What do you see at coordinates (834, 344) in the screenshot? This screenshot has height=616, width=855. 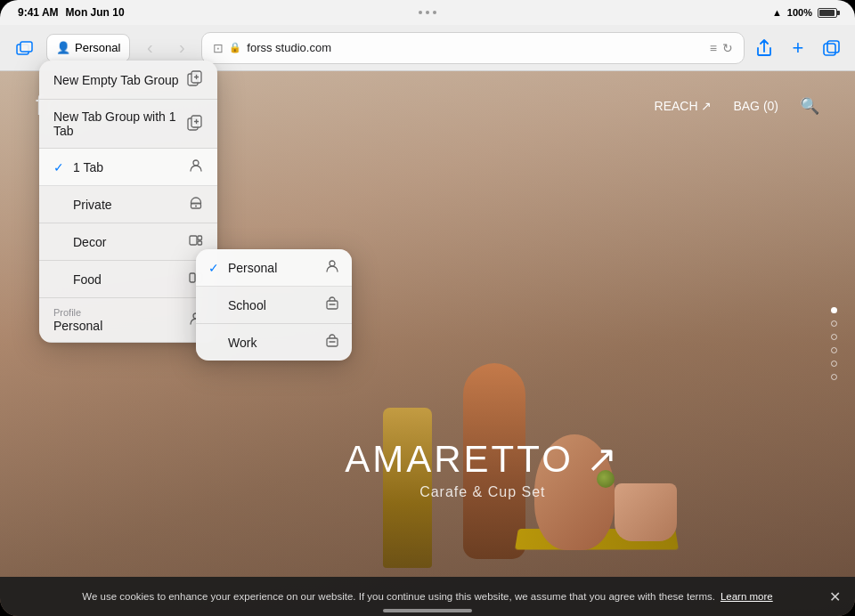 I see `scroll-indicators` at bounding box center [834, 344].